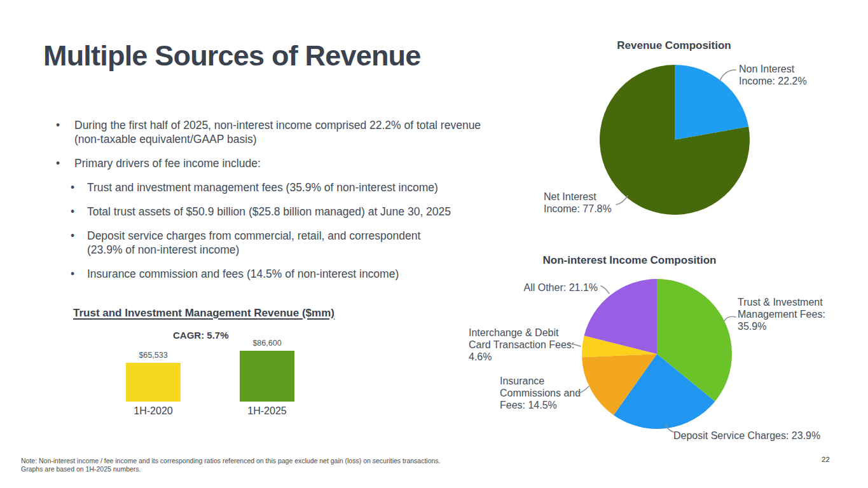 The width and height of the screenshot is (868, 488). What do you see at coordinates (267, 376) in the screenshot?
I see `bar-1h-2025` at bounding box center [267, 376].